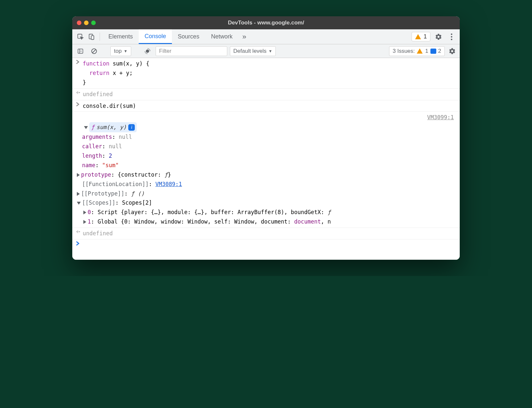  What do you see at coordinates (253, 51) in the screenshot?
I see `levels-selector: Default levels ▼` at bounding box center [253, 51].